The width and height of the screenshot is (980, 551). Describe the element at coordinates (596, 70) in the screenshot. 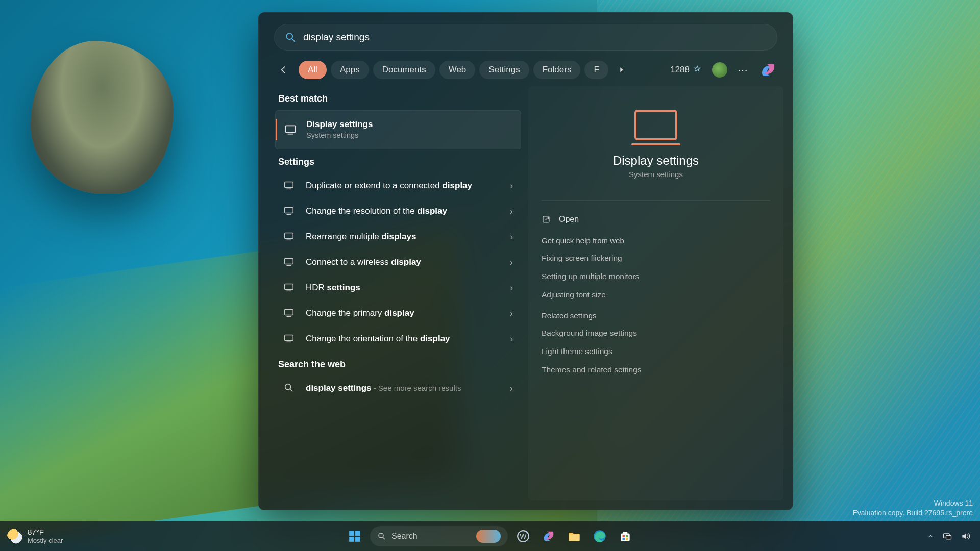

I see `filter-pill-f: F` at that location.